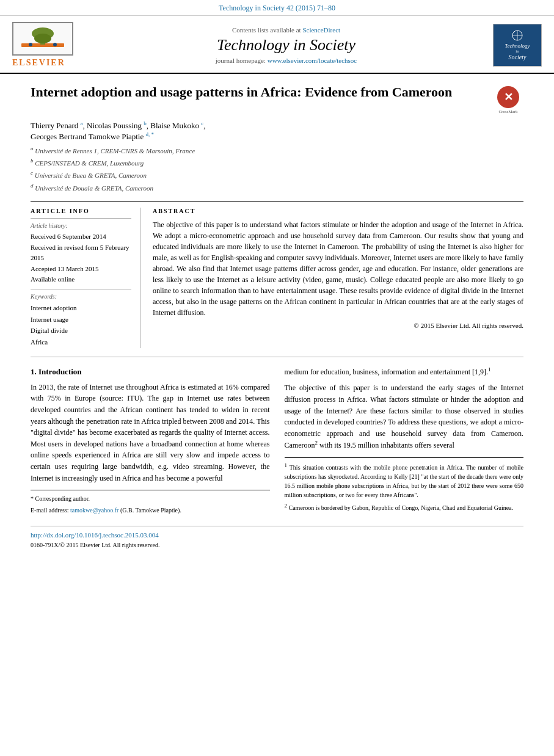 The width and height of the screenshot is (554, 756). What do you see at coordinates (508, 97) in the screenshot?
I see `crossmark-icon: ✕` at bounding box center [508, 97].